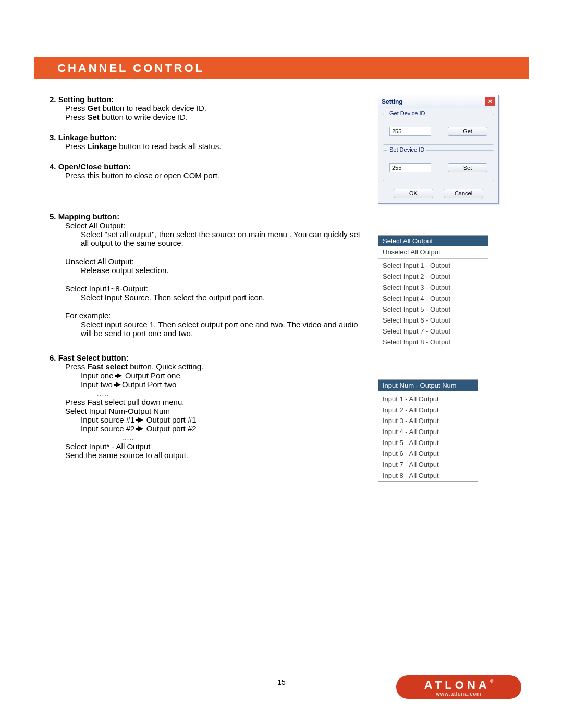 Image resolution: width=563 pixels, height=728 pixels. Describe the element at coordinates (433, 298) in the screenshot. I see `mapping-menu-item: Select Input 4 - Output` at that location.